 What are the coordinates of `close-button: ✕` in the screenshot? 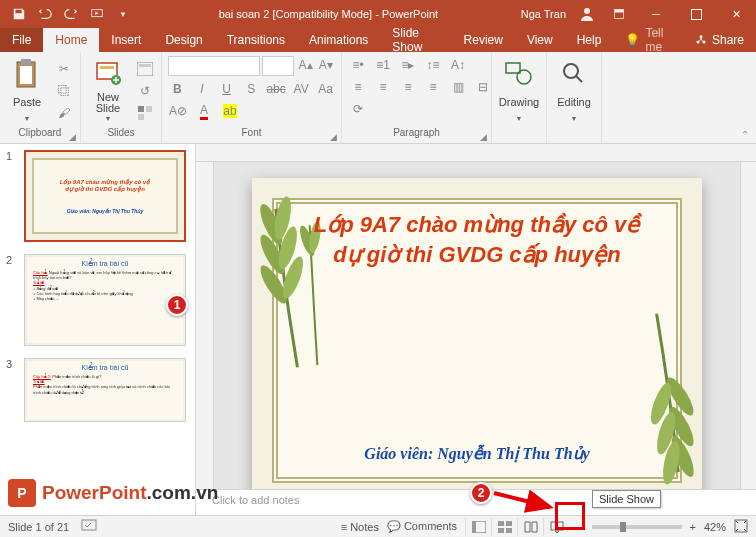 It's located at (736, 14).